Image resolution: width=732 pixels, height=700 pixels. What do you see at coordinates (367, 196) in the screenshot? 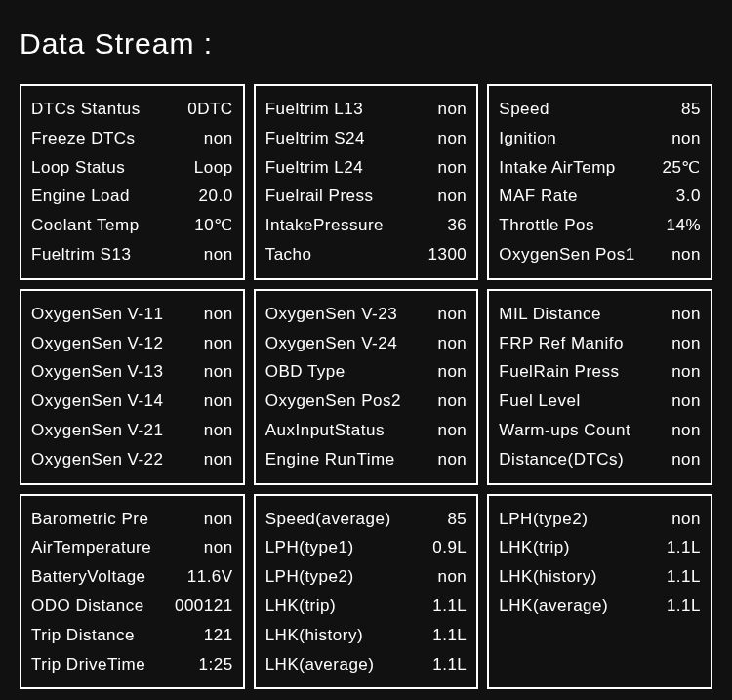
I see `data-row: Fuelrail Pressnon` at bounding box center [367, 196].